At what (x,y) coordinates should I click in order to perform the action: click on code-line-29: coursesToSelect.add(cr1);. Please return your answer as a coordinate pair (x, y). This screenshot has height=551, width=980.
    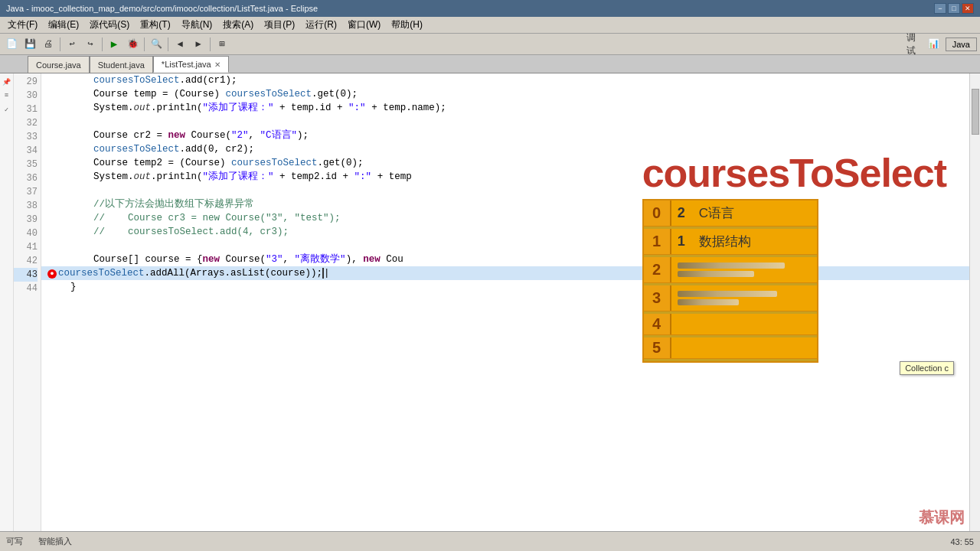
    Looking at the image, I should click on (505, 80).